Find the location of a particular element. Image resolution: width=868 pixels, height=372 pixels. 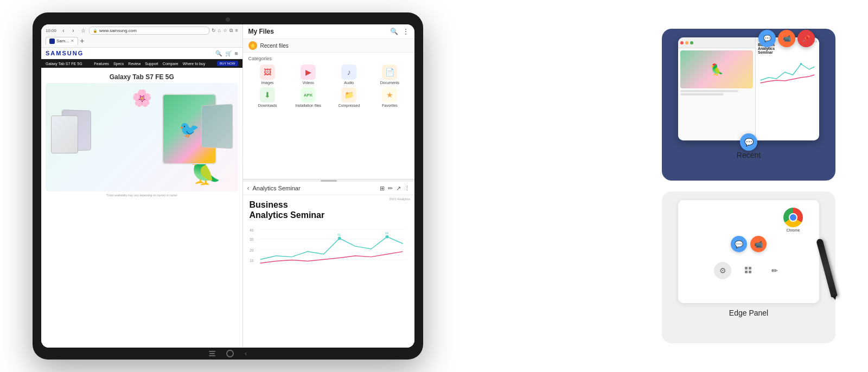

recent-right-panel: 2021 Analytics BusinessAnalyticsSeminar is located at coordinates (788, 89).